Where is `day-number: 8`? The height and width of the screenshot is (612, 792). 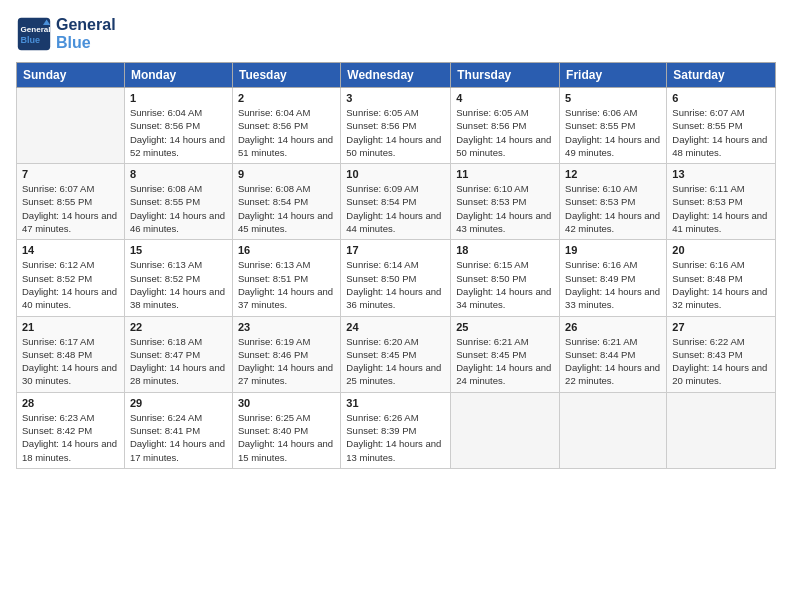 day-number: 8 is located at coordinates (178, 174).